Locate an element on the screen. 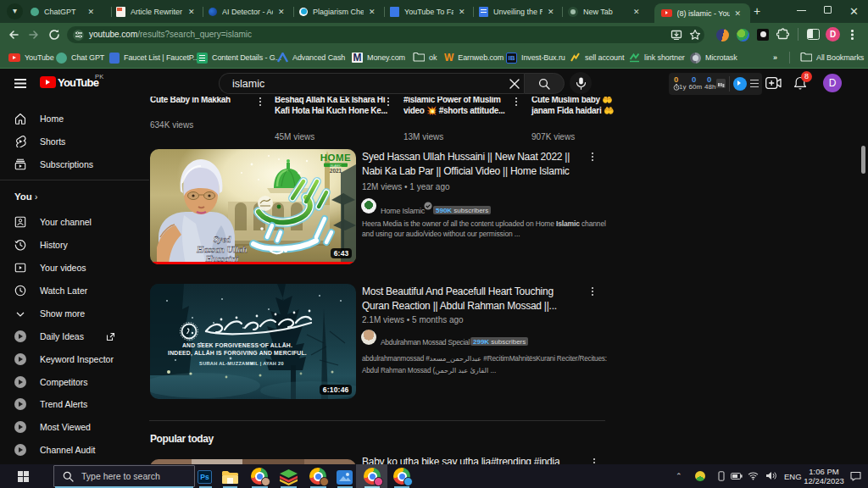  svg-text: HOME is located at coordinates (336, 158).